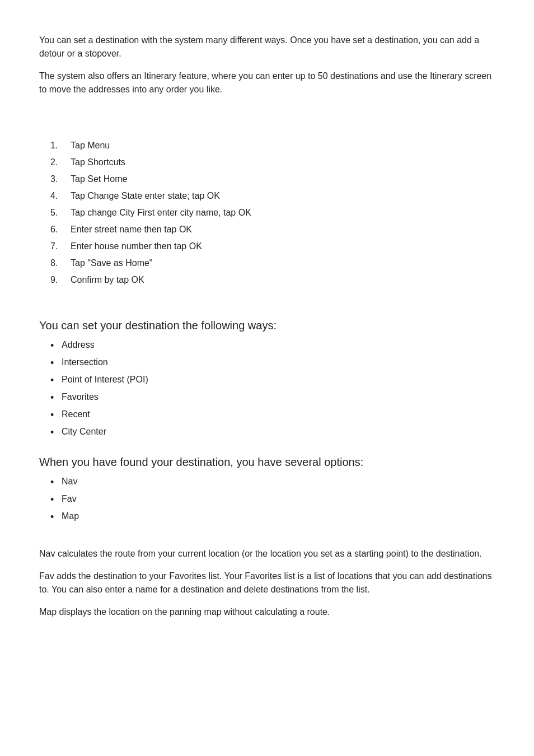 The image size is (534, 756). Describe the element at coordinates (60, 146) in the screenshot. I see `step-num: 1.` at that location.